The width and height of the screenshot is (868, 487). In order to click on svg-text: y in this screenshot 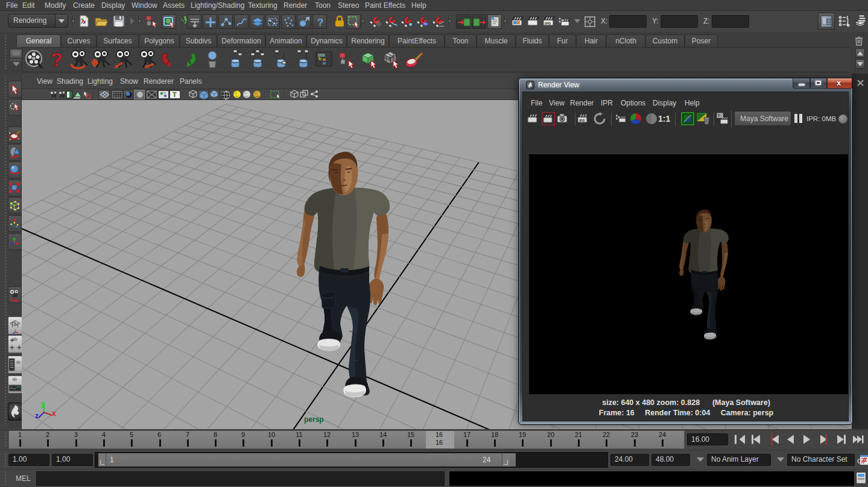, I will do `click(43, 404)`.